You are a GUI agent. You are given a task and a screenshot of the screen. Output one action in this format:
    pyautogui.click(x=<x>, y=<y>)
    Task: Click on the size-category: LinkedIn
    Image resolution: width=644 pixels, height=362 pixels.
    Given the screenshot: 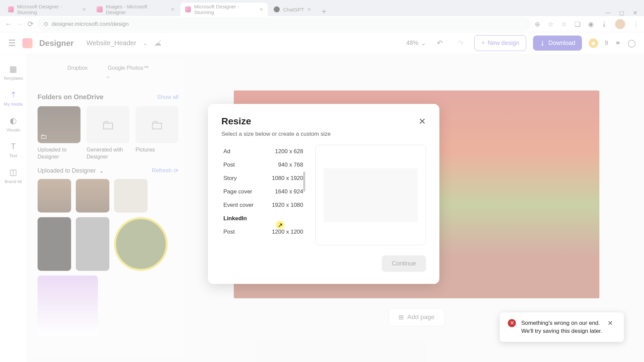 What is the action you would take?
    pyautogui.click(x=263, y=219)
    